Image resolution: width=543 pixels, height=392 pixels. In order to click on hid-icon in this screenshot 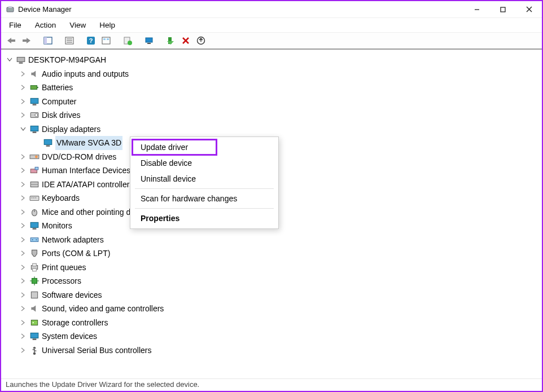, I will do `click(34, 170)`.